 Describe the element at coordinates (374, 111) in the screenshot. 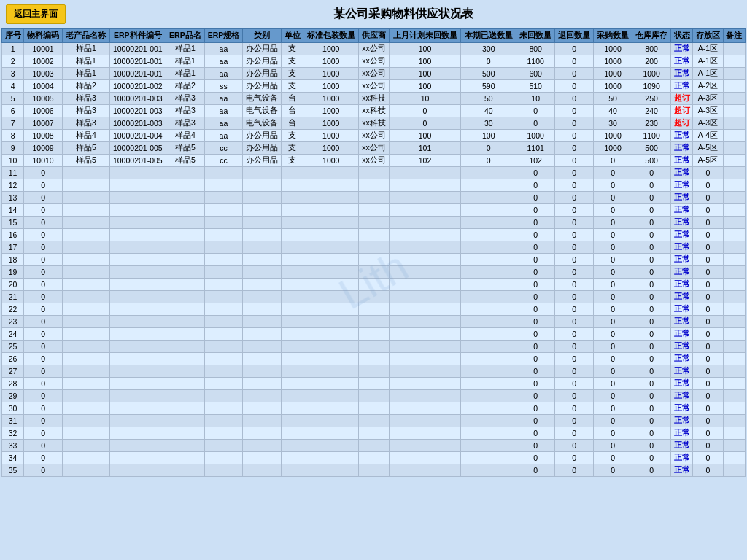

I see `table-row: 610006样品310000201-003样品3aa电气设备台1000xx科技0…` at that location.